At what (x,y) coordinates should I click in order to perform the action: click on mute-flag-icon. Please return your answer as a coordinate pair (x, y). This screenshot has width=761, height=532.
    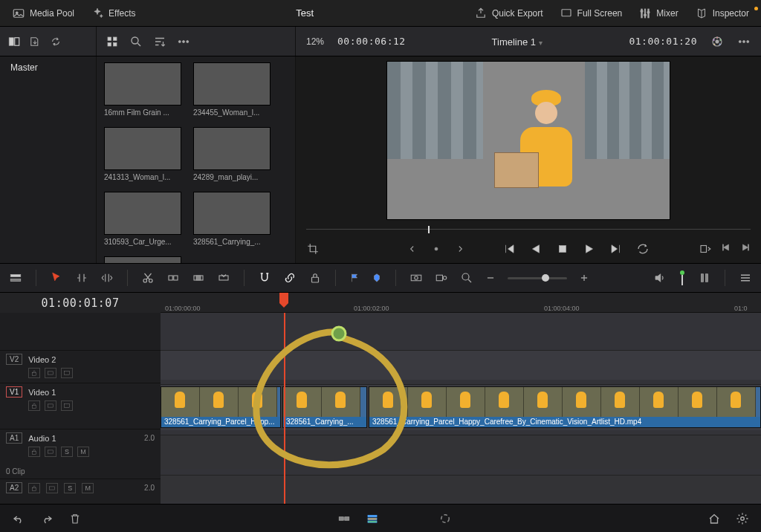
    Looking at the image, I should click on (682, 278).